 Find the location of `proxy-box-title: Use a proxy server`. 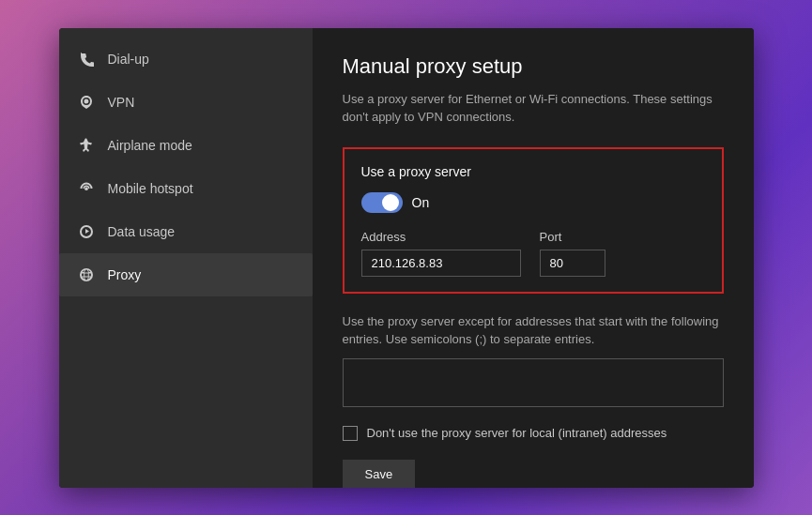

proxy-box-title: Use a proxy server is located at coordinates (533, 172).